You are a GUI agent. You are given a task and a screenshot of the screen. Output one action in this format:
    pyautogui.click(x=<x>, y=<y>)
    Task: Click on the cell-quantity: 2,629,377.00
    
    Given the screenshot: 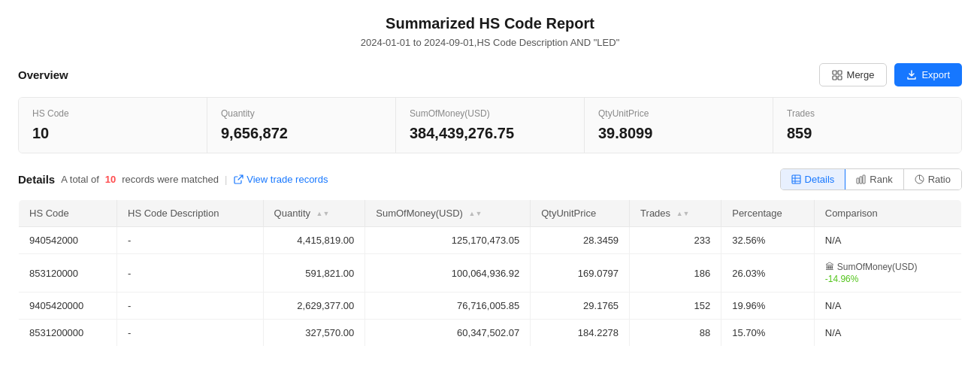 What is the action you would take?
    pyautogui.click(x=314, y=306)
    